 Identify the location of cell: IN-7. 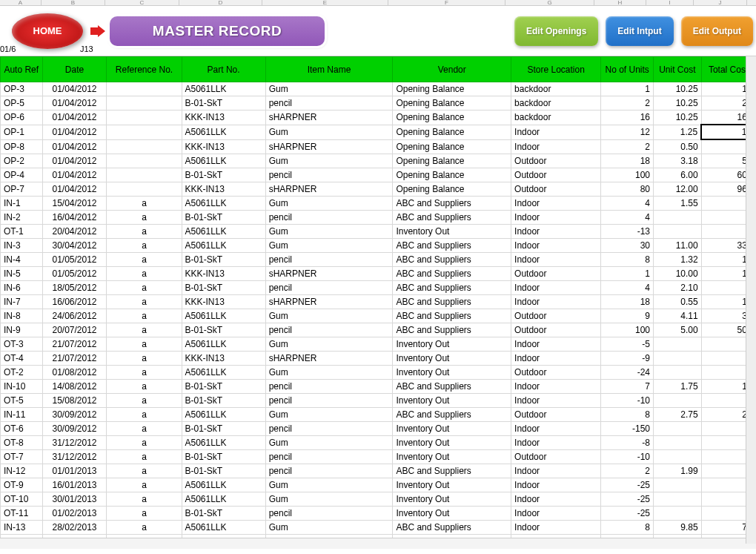
(22, 303).